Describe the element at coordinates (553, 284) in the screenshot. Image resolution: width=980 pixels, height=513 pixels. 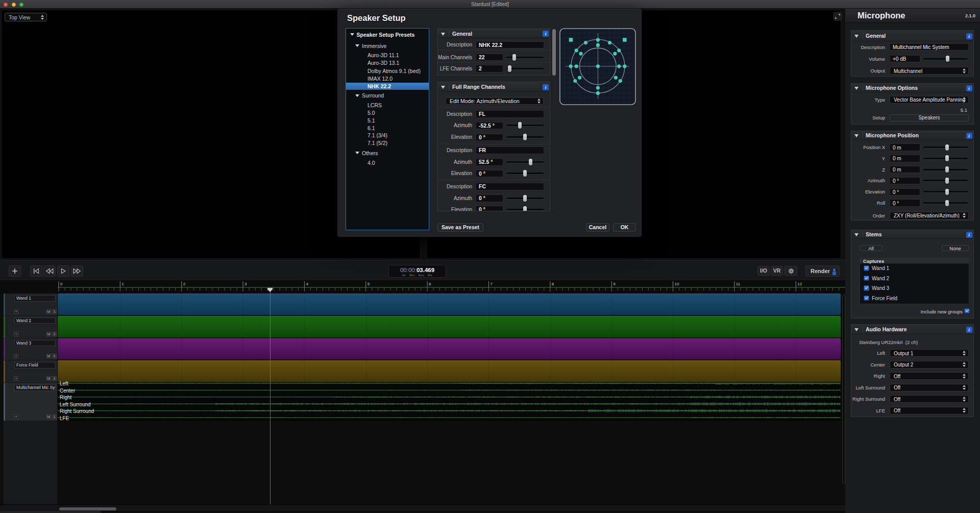
I see `svg-text: 8` at that location.